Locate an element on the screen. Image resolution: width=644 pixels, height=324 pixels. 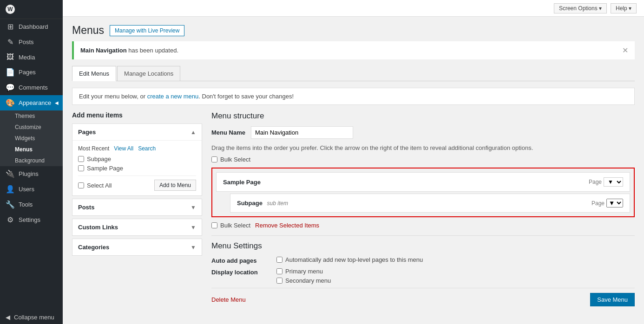
bulk-select-bottom-checkbox is located at coordinates (215, 226).